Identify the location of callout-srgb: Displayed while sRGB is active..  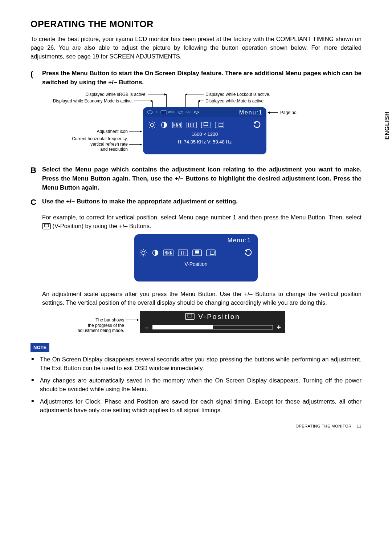
(107, 94).